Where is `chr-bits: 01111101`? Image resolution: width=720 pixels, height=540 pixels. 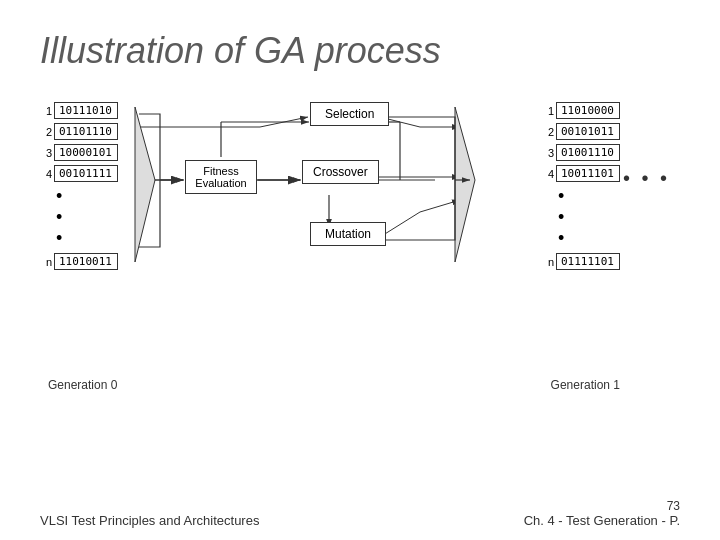
chr-bits: 01111101 is located at coordinates (588, 262).